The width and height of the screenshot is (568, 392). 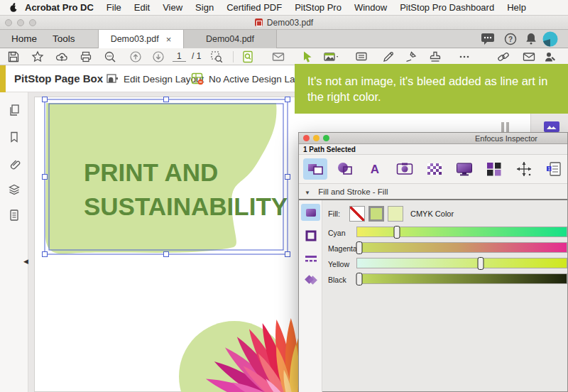 I want to click on tool-fill-stroke, so click(x=315, y=169).